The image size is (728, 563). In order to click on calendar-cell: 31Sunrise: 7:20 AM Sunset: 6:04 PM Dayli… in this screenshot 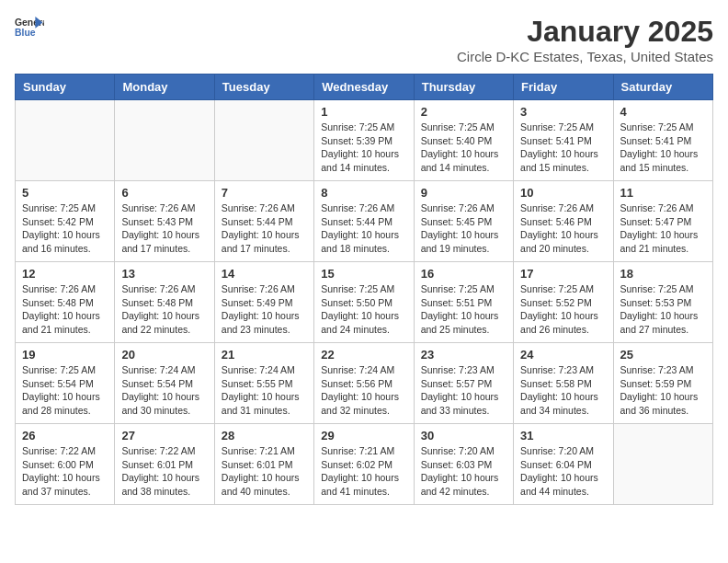, I will do `click(563, 465)`.